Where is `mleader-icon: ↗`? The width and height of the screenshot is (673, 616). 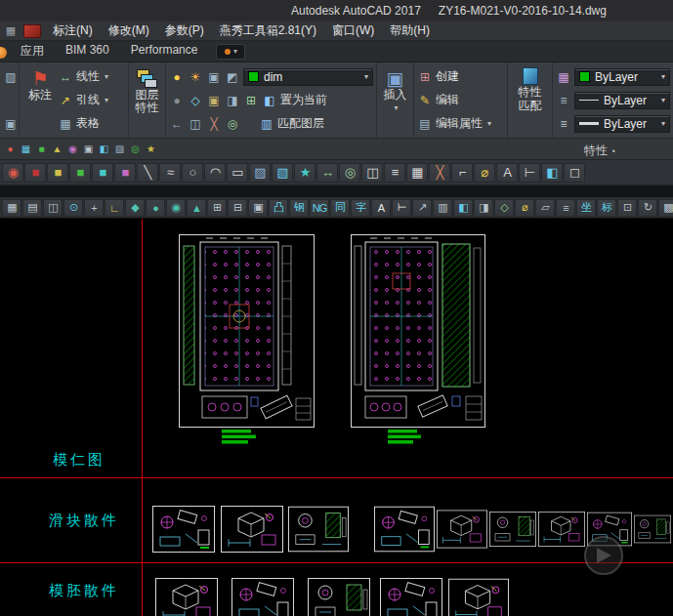
mleader-icon: ↗ is located at coordinates (422, 208).